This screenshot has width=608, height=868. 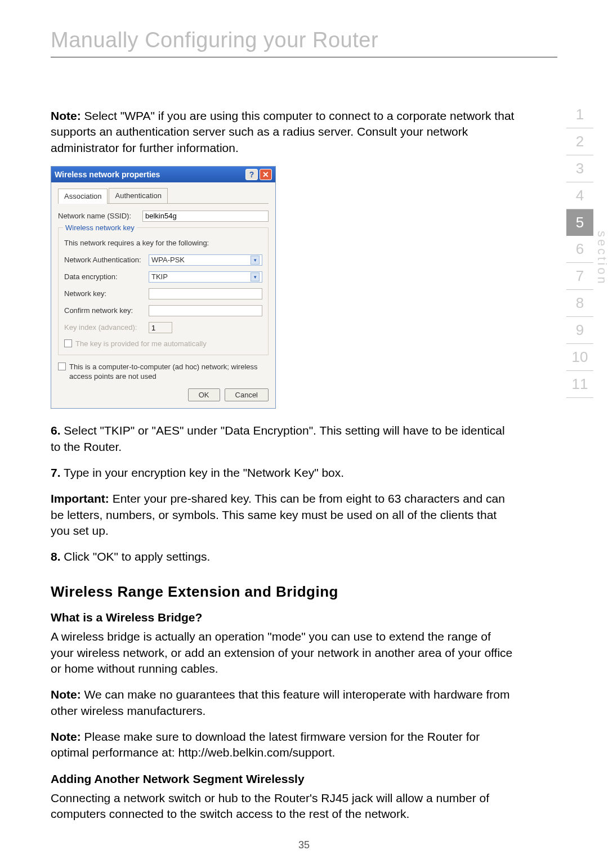 What do you see at coordinates (247, 395) in the screenshot?
I see `cancel-button: Cancel` at bounding box center [247, 395].